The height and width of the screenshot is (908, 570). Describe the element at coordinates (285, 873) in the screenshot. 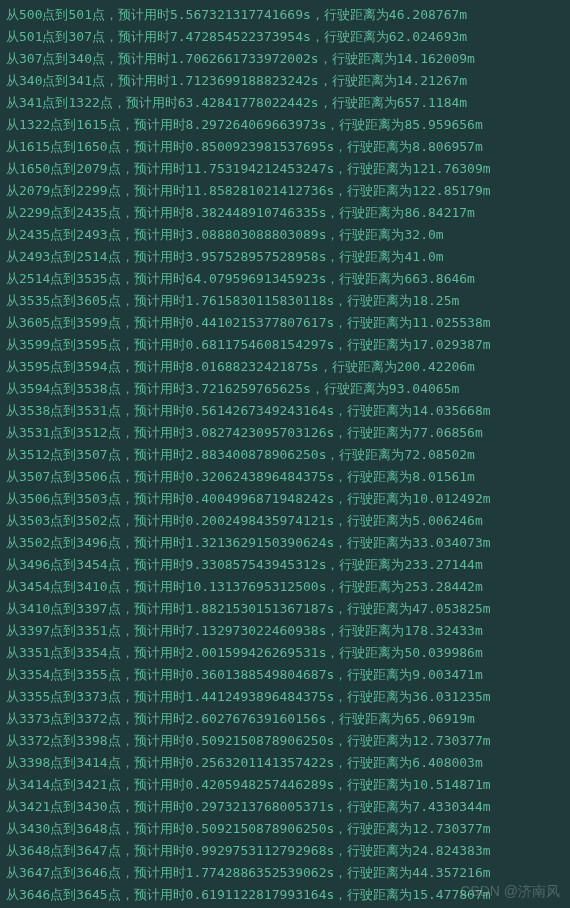

I see `log-line: 从3647点到3646点，预计用时1.7742886352539062s，行驶距…` at that location.